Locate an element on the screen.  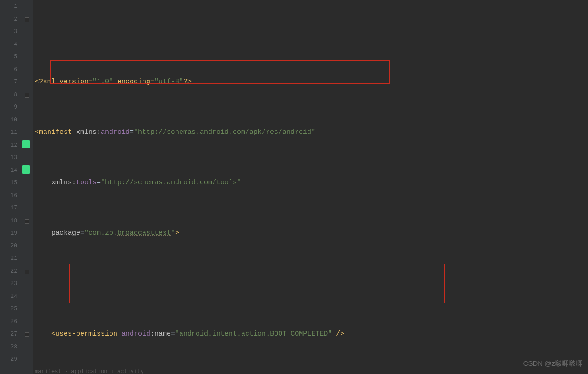
line-number: 17 is located at coordinates (9, 208).